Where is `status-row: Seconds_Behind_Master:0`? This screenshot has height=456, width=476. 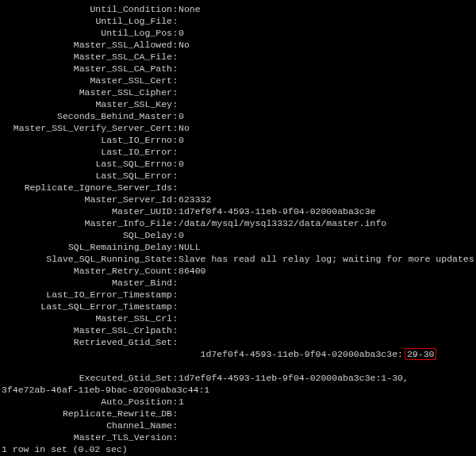 status-row: Seconds_Behind_Master:0 is located at coordinates (238, 116).